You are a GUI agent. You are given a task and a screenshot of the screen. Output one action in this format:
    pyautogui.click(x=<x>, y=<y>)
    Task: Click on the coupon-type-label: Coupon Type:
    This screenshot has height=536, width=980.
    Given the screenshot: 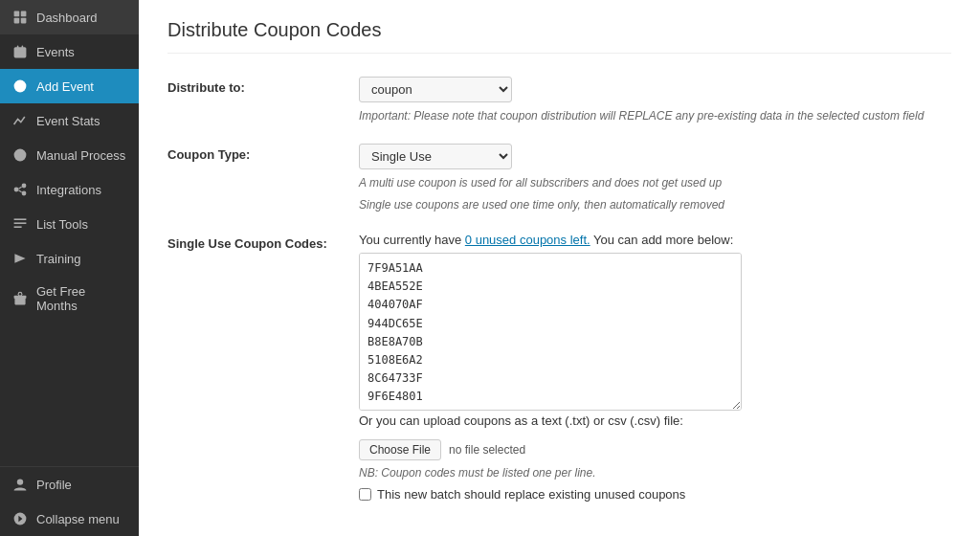 What is the action you would take?
    pyautogui.click(x=263, y=153)
    